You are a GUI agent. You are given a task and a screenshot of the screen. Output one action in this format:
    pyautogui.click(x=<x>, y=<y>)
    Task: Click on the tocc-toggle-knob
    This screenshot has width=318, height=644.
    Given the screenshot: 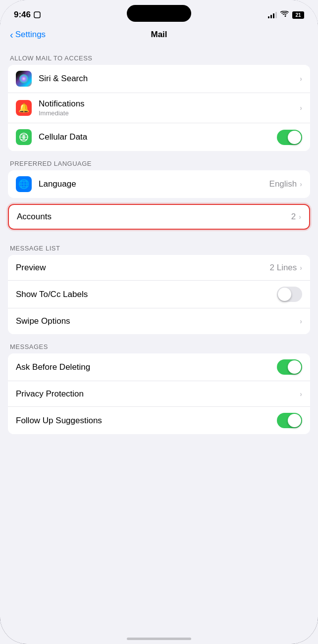 What is the action you would take?
    pyautogui.click(x=284, y=294)
    